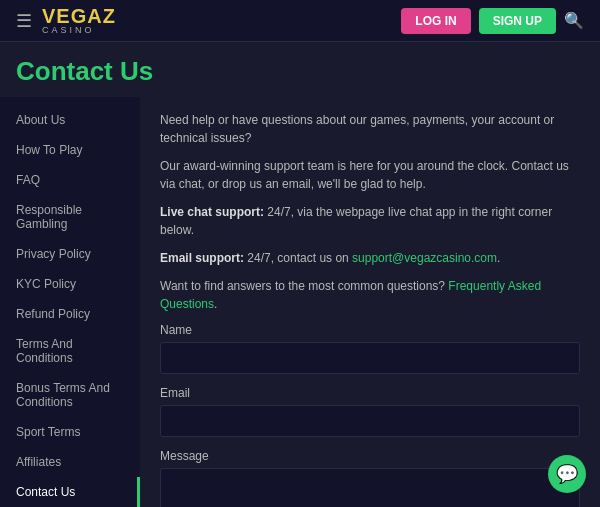 The height and width of the screenshot is (507, 600). What do you see at coordinates (300, 21) in the screenshot?
I see `header: ☰ VEGAZ casino LOG IN SIGN UP 🔍` at bounding box center [300, 21].